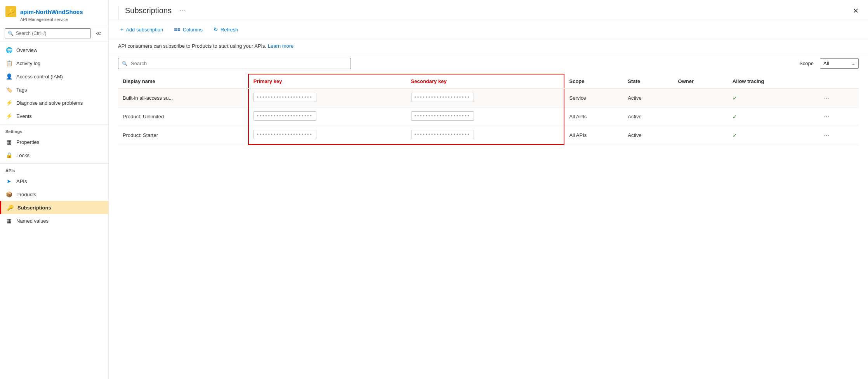 The image size is (868, 379). I want to click on tags-icon: 🏷️, so click(9, 90).